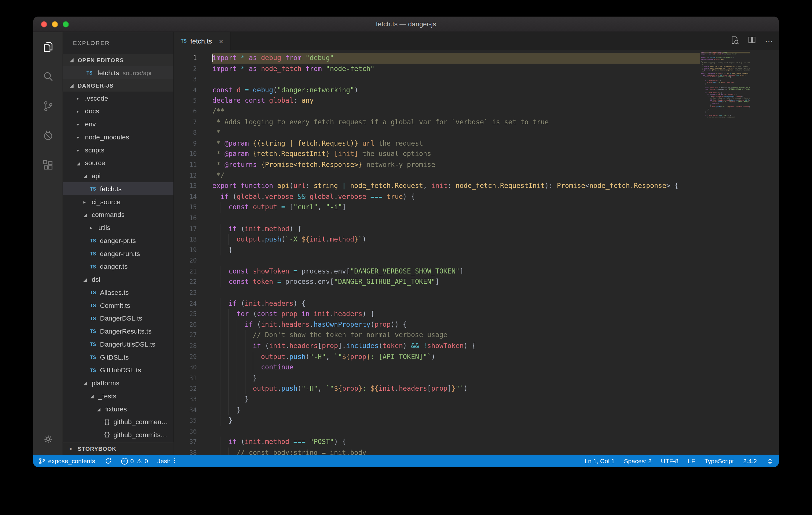 This screenshot has height=515, width=812. What do you see at coordinates (118, 228) in the screenshot?
I see `tree-folder-utils: ▸utils` at bounding box center [118, 228].